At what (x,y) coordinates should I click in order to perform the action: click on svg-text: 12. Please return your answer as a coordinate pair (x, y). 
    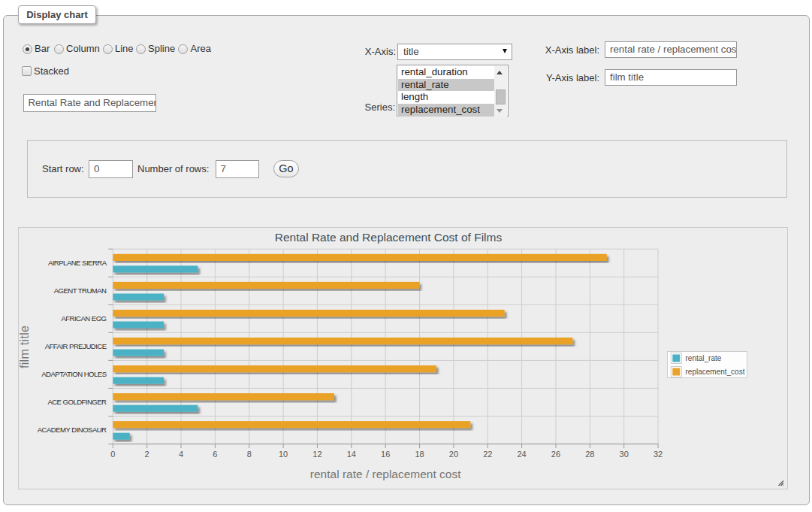
    Looking at the image, I should click on (317, 454).